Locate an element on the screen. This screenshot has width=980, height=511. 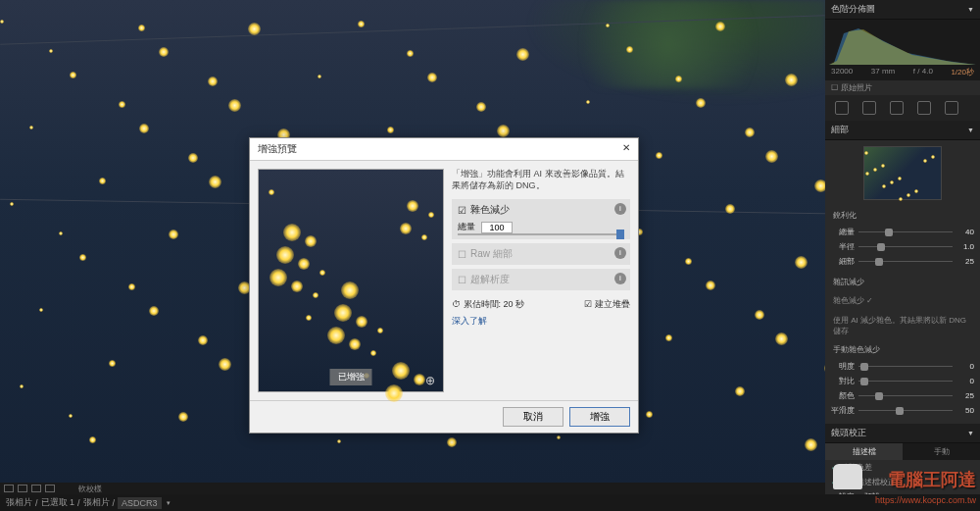
learn-more-link: 深入了解 is located at coordinates (469, 322).